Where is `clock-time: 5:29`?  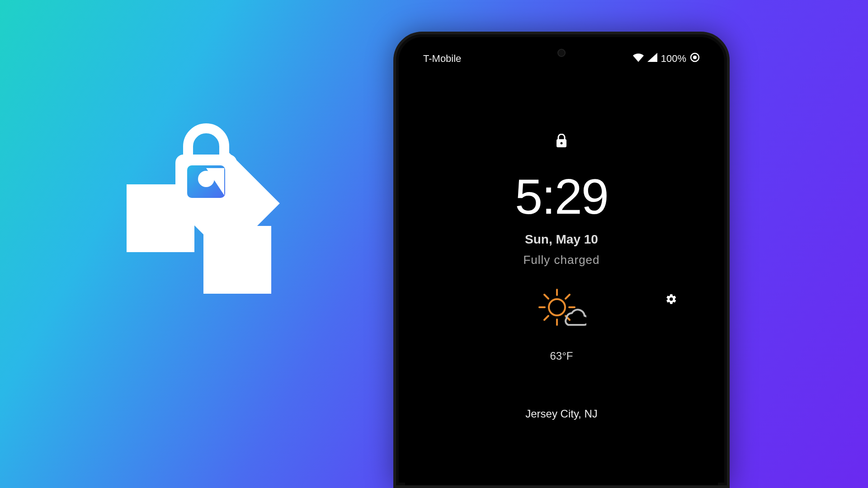
clock-time: 5:29 is located at coordinates (561, 197).